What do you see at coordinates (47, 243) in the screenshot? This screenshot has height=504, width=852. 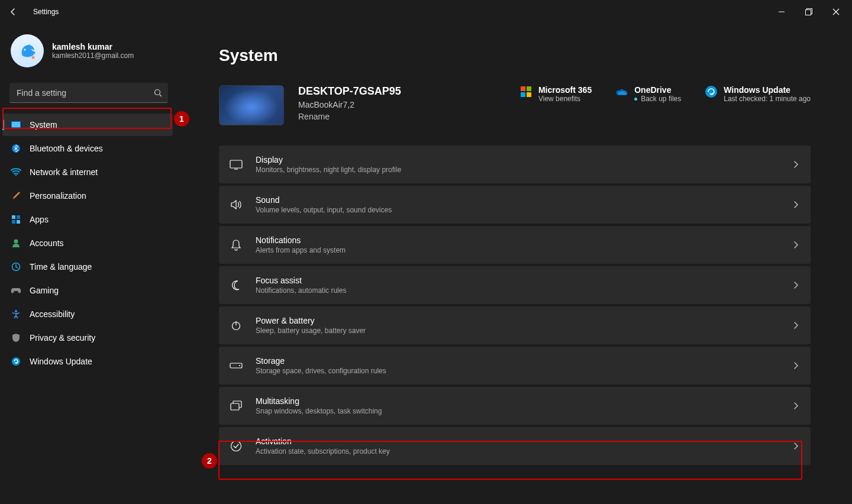 I see `sidebar-item-label: Accounts` at bounding box center [47, 243].